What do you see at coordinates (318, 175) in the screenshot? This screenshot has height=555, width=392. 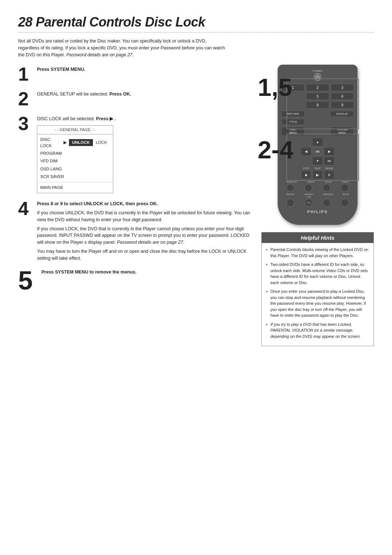 I see `play-button: ▶` at bounding box center [318, 175].